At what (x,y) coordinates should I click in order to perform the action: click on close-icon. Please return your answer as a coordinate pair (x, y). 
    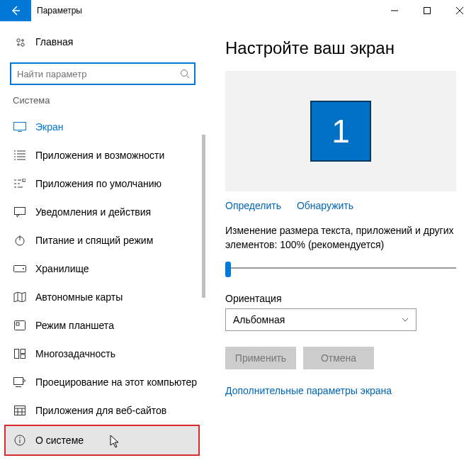
    Looking at the image, I should click on (460, 11).